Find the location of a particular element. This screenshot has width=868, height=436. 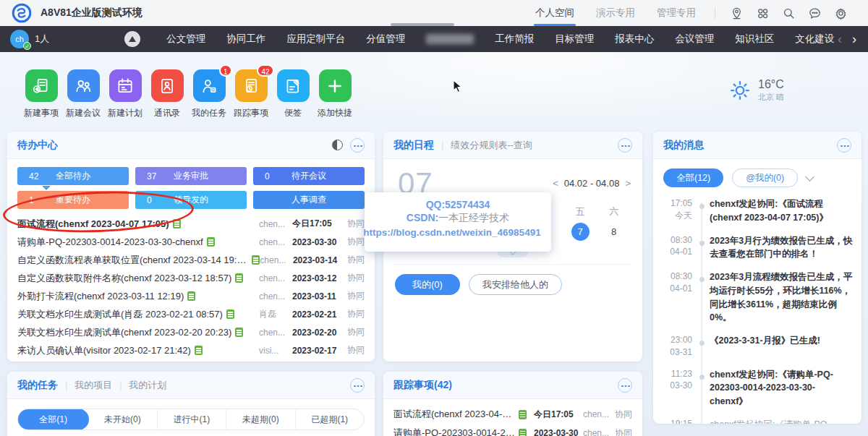

todo-row: 来访人员确认单(visitor 2023-02-17 21:42) visi..… is located at coordinates (191, 350).